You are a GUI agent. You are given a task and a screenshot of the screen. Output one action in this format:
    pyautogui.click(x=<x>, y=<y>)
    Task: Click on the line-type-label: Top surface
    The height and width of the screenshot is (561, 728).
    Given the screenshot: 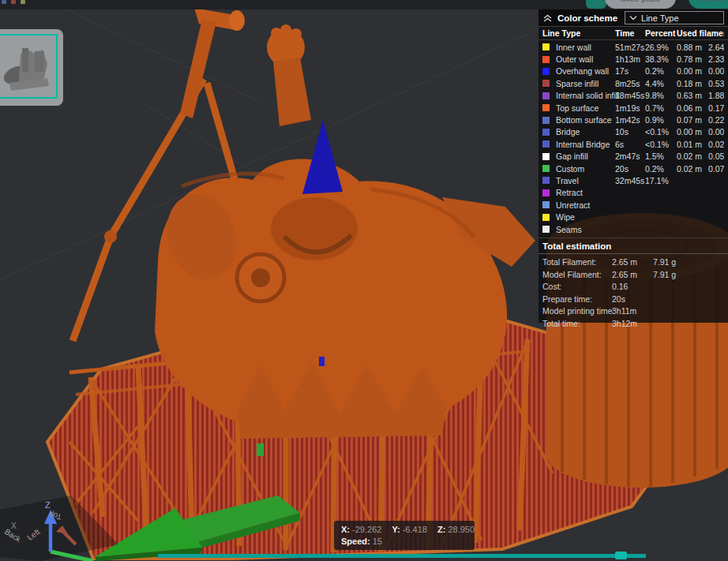 What is the action you would take?
    pyautogui.click(x=586, y=108)
    